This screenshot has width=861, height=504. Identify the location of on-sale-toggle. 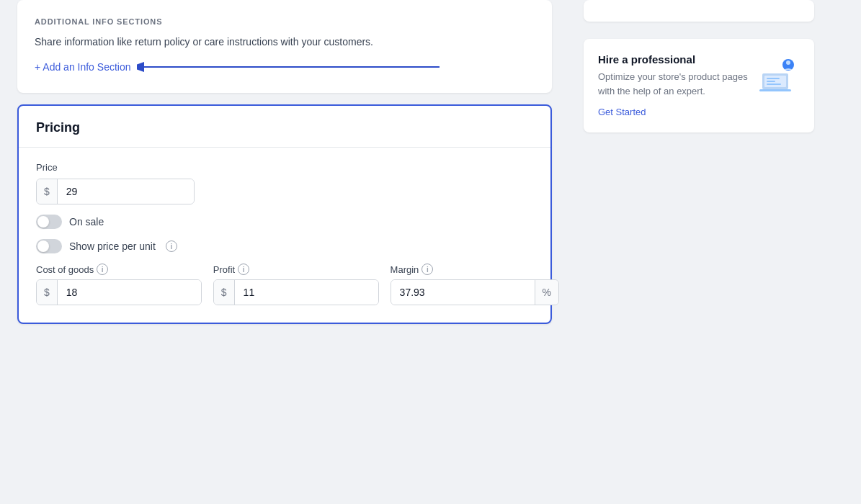
(49, 222).